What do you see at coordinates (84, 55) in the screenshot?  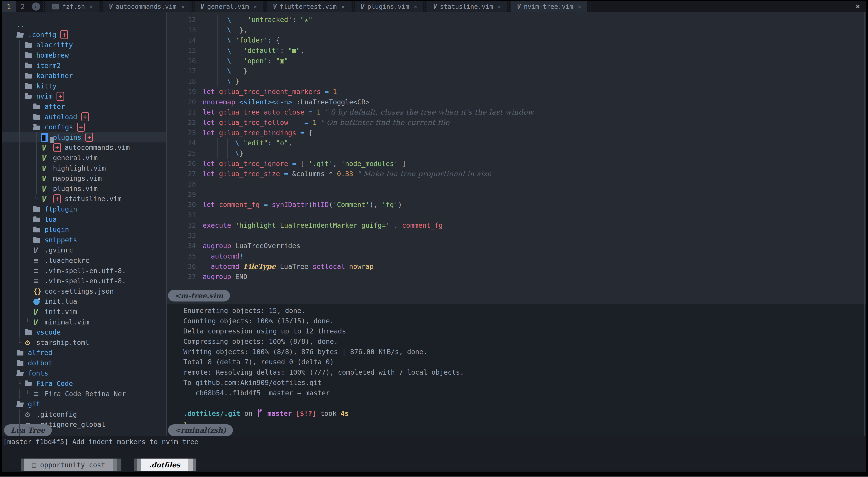 I see `sidebar-item-homebrew: homebrew` at bounding box center [84, 55].